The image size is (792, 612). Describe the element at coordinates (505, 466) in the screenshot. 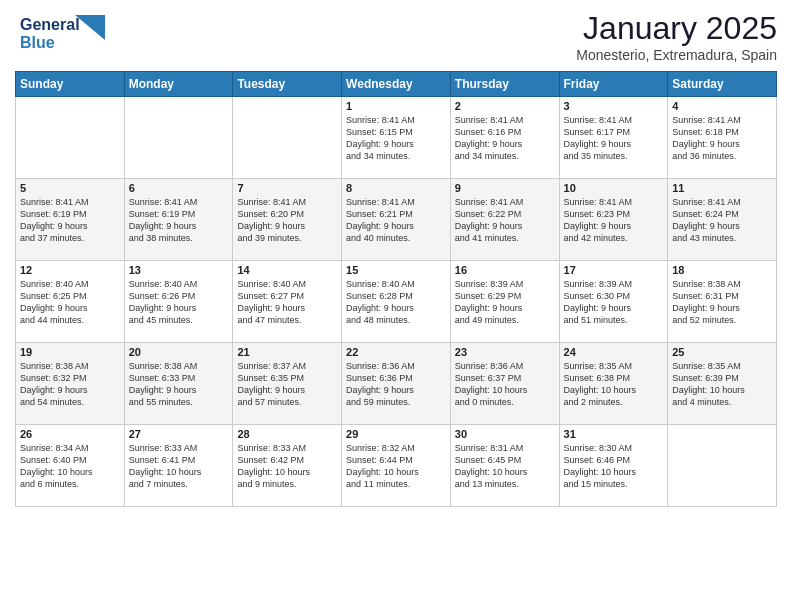

I see `day-info: Sunrise: 8:31 AM Sunset: 6:45 PM Dayligh…` at that location.